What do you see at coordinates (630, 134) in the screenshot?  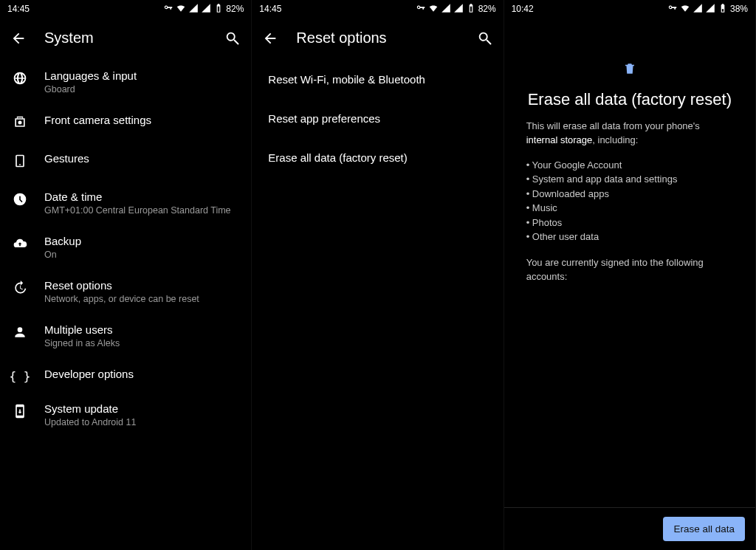 I see `erase-description: This will erase all data from your phone…` at bounding box center [630, 134].